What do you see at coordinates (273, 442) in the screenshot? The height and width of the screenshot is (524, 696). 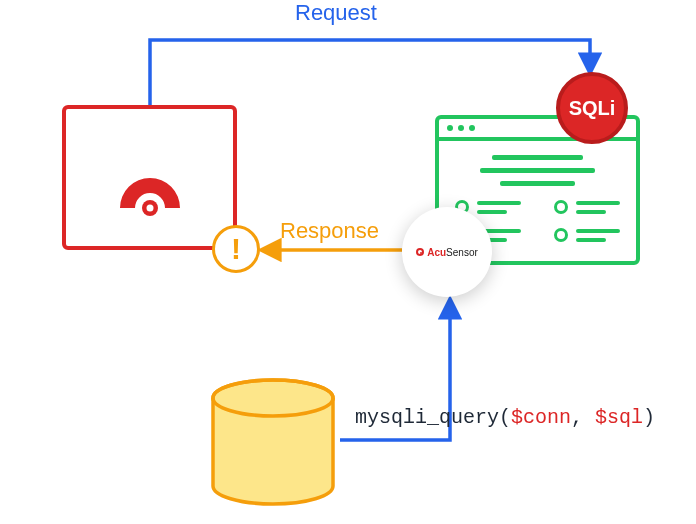 I see `database-icon` at bounding box center [273, 442].